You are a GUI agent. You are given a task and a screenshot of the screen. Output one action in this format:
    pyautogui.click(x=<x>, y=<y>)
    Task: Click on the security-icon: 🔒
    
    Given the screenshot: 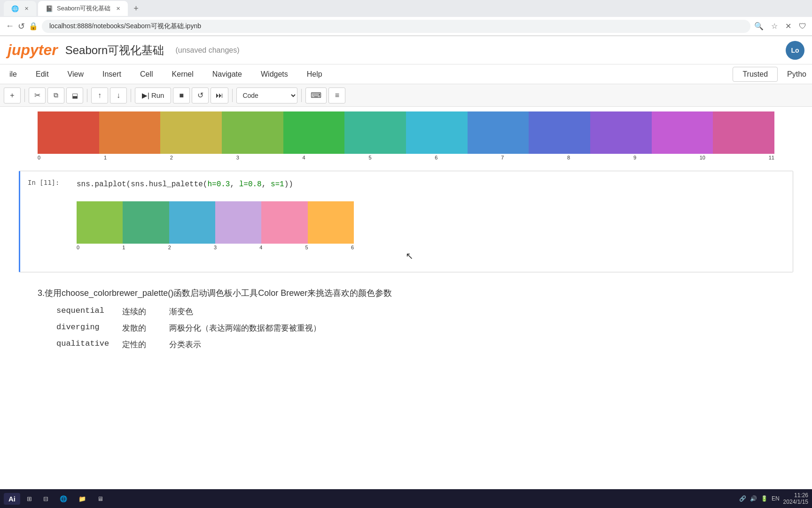 What is the action you would take?
    pyautogui.click(x=33, y=26)
    